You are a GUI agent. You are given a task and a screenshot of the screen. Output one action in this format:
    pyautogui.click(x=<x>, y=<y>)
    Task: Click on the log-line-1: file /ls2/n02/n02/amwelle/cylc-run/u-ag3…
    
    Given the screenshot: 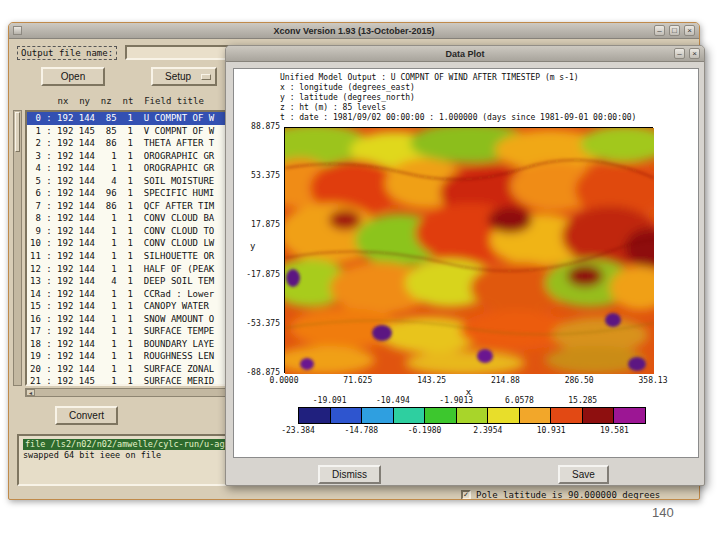 What is the action you would take?
    pyautogui.click(x=135, y=444)
    